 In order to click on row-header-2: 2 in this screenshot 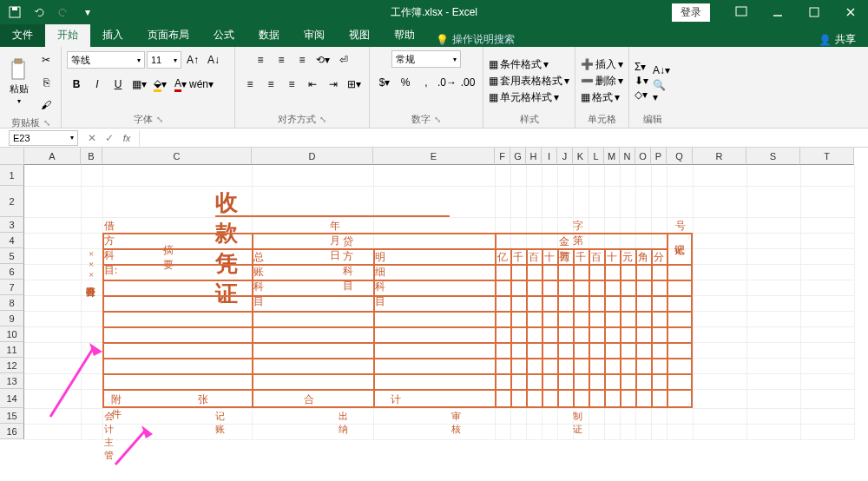, I will do `click(12, 201)`.